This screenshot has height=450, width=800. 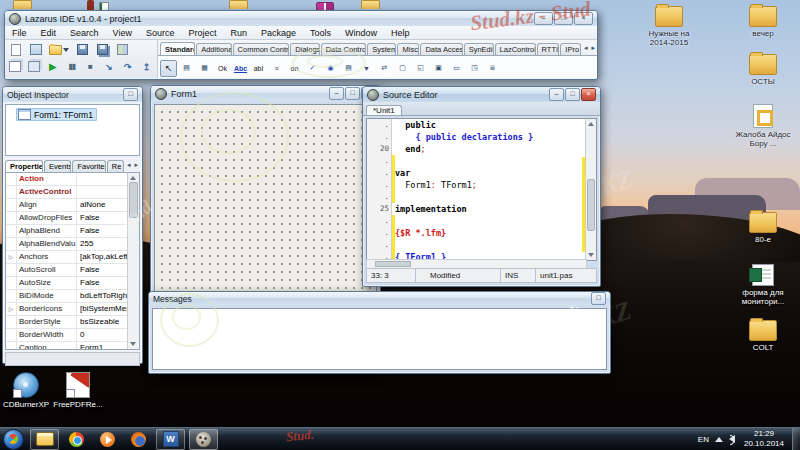 I want to click on desktop-icon-folder: вечер, so click(x=763, y=22).